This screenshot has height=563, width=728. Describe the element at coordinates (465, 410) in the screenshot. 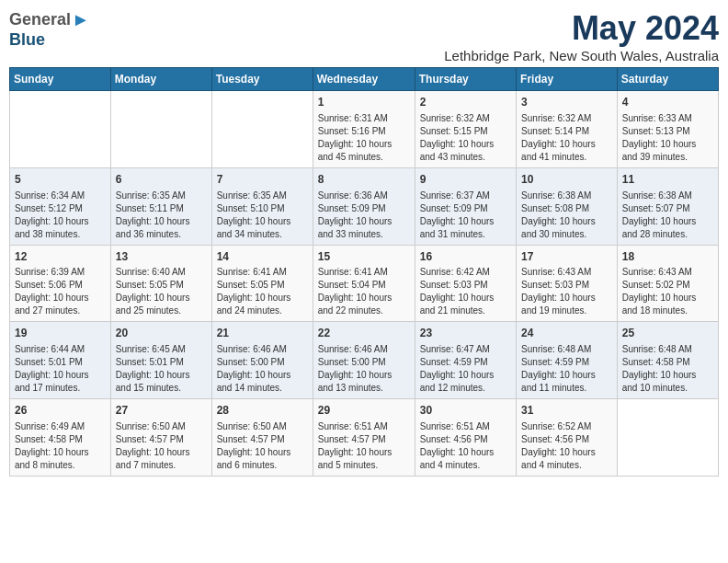

I see `day-number: 30` at that location.